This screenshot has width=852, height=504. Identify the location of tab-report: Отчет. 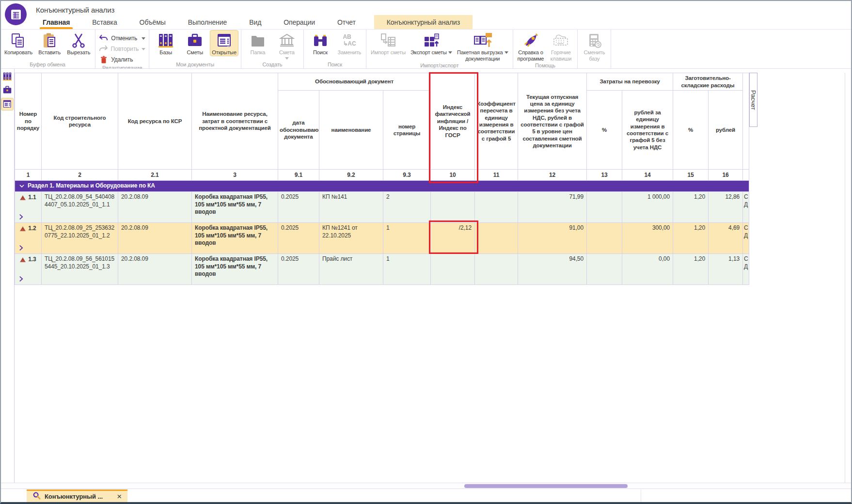
(347, 22).